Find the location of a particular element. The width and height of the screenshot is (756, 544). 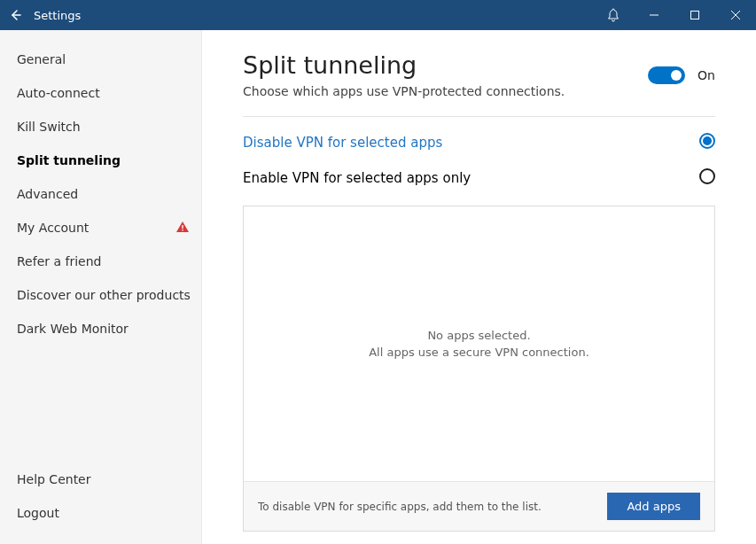

minimize-button is located at coordinates (654, 15).